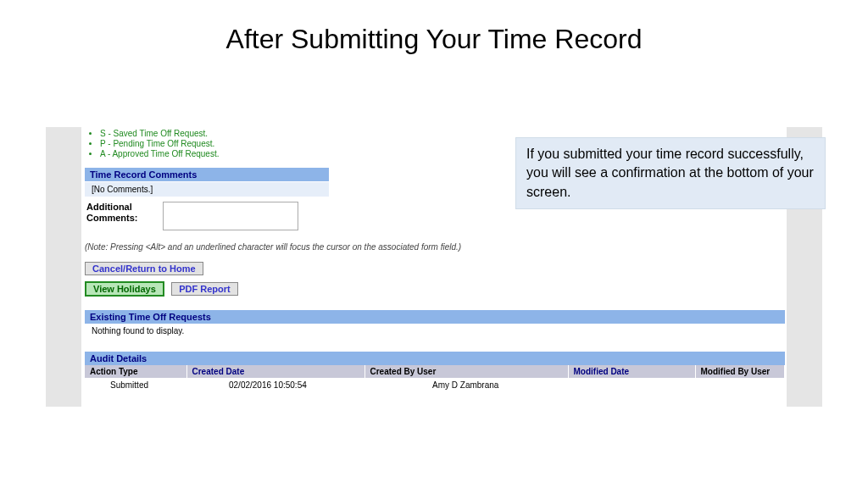  I want to click on col-created-date: Created Date, so click(275, 371).